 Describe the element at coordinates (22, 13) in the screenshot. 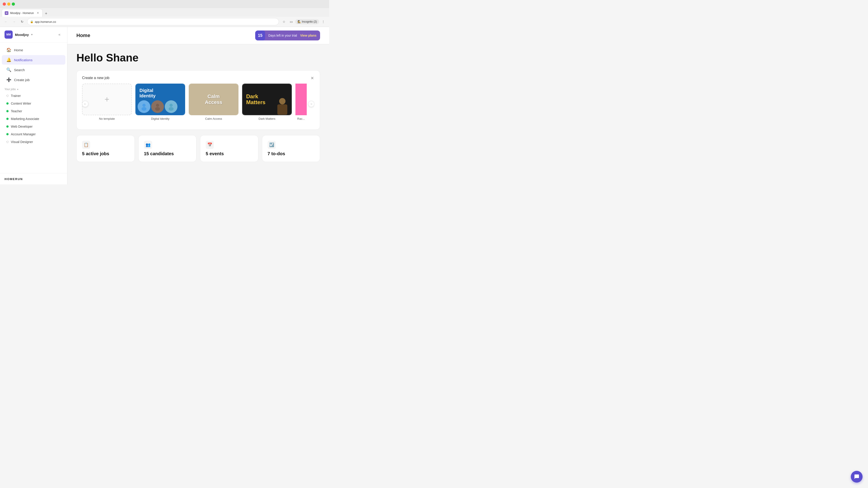

I see `tab-title: Moodjoy · Homerun` at that location.